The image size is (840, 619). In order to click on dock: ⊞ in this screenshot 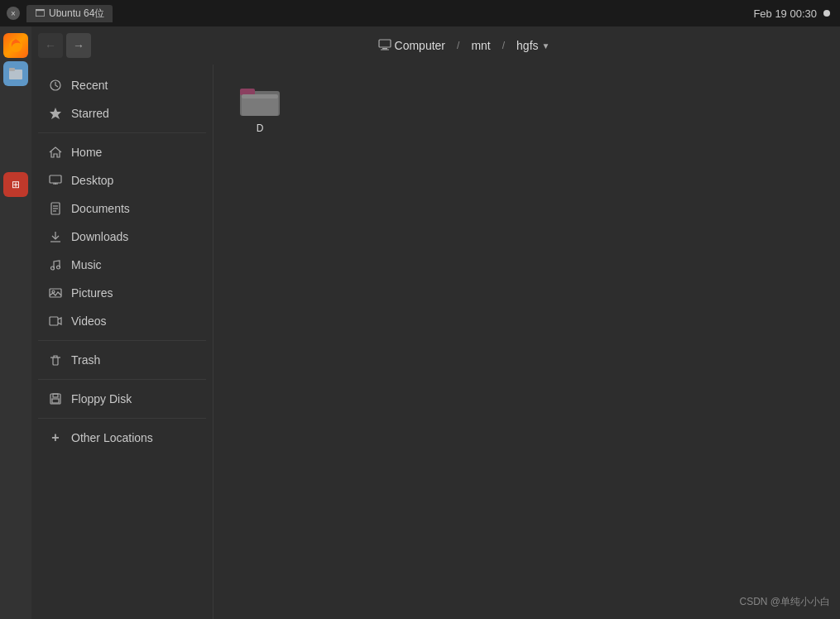, I will do `click(16, 323)`.